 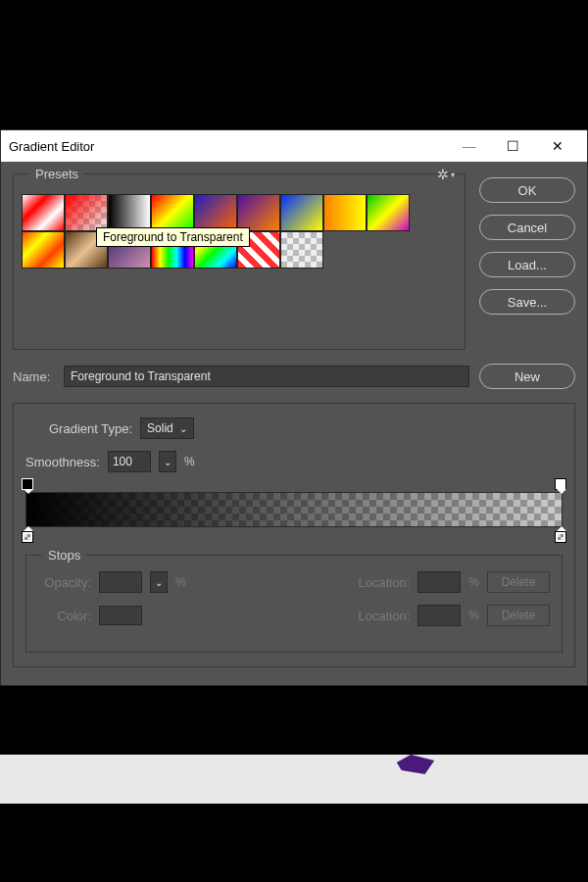 I want to click on name-input, so click(x=267, y=376).